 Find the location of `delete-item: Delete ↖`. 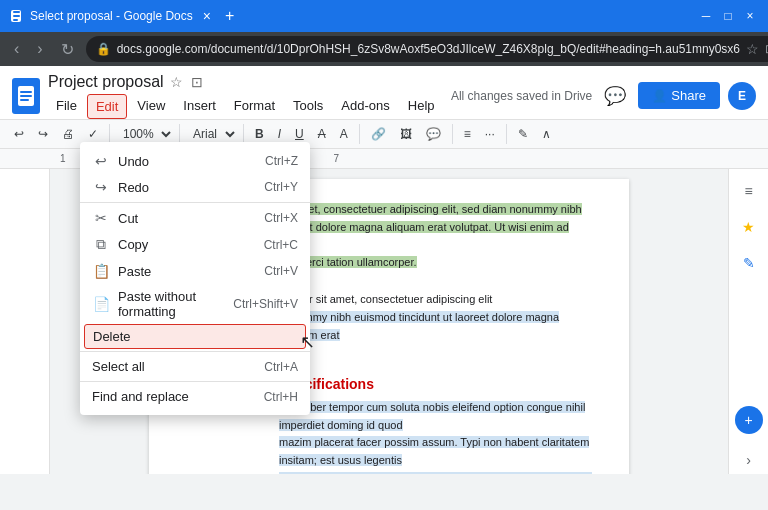

delete-item: Delete ↖ is located at coordinates (195, 336).